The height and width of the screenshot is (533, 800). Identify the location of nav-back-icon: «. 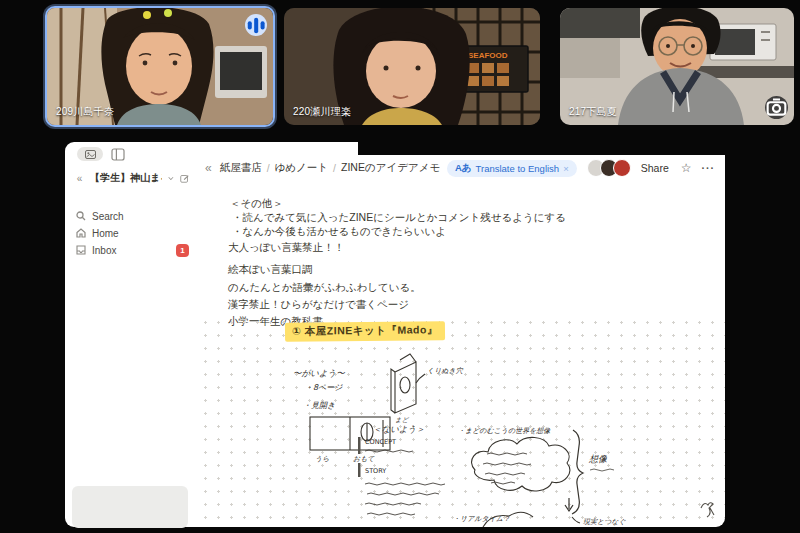
(208, 168).